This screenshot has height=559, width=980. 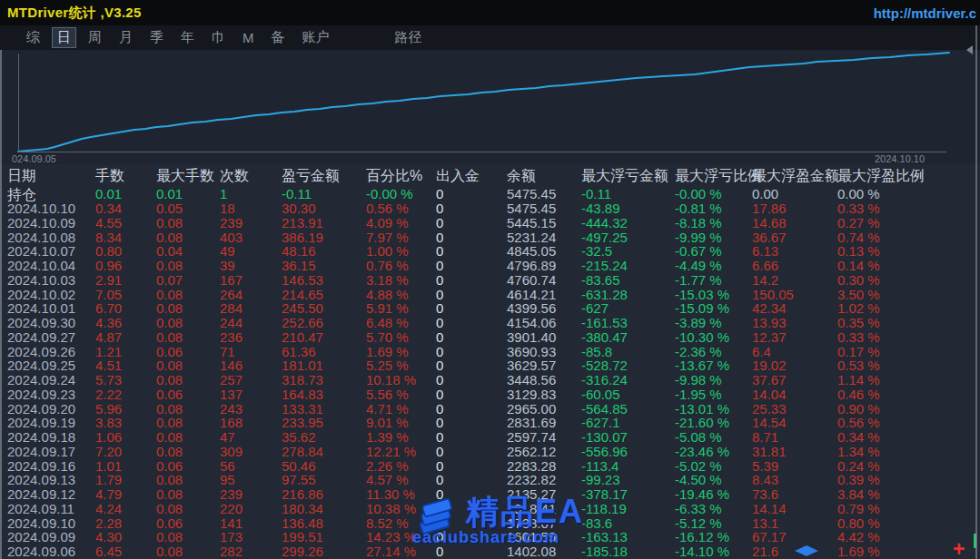 I want to click on cell-11: 0.17 %, so click(x=908, y=352).